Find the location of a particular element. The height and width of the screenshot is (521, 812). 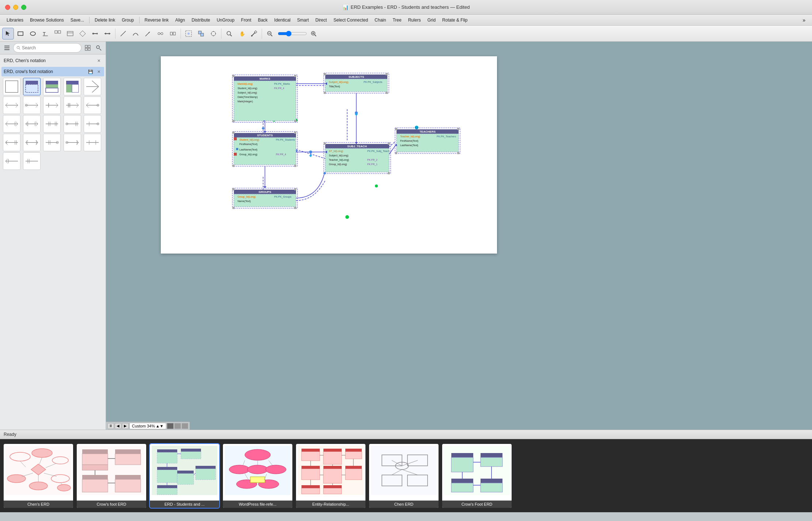

close-button is located at coordinates (8, 7).